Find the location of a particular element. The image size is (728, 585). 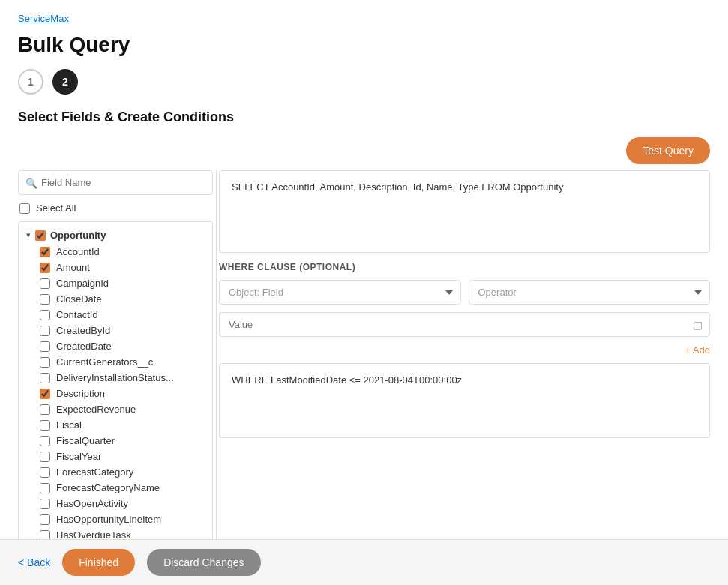

field-label-accountid: AccountId is located at coordinates (78, 252).